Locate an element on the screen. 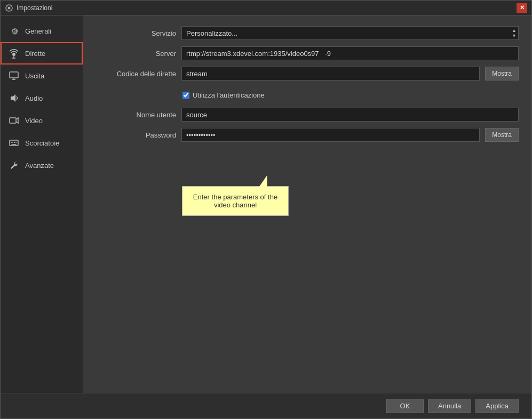 This screenshot has width=532, height=419. monitor-icon is located at coordinates (14, 76).